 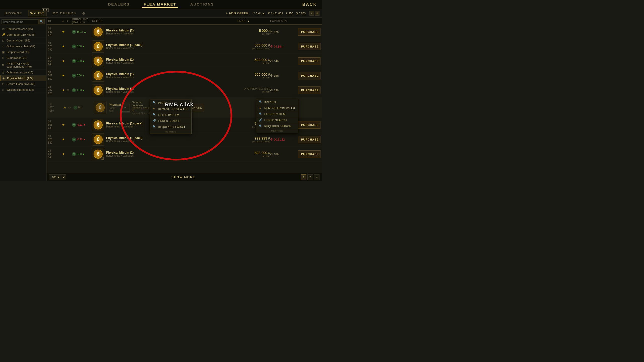 I want to click on tab-auctions: AUCTIONS, so click(x=202, y=5).